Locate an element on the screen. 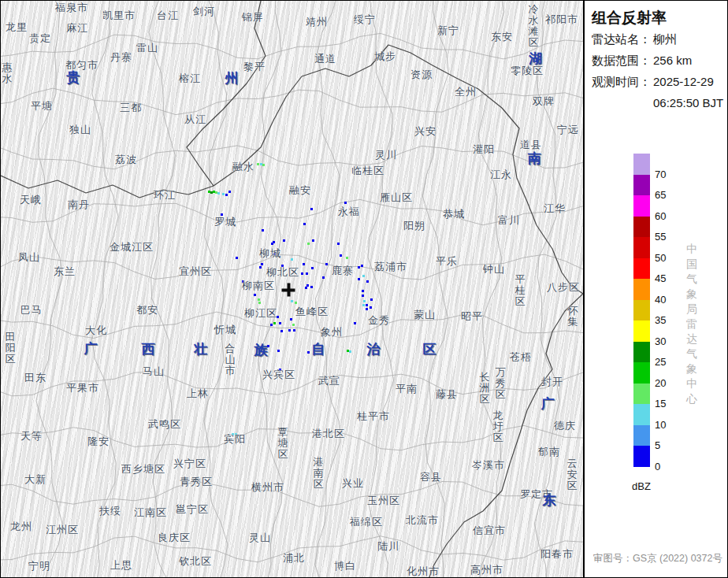  map-label: 岑溪市 is located at coordinates (488, 465).